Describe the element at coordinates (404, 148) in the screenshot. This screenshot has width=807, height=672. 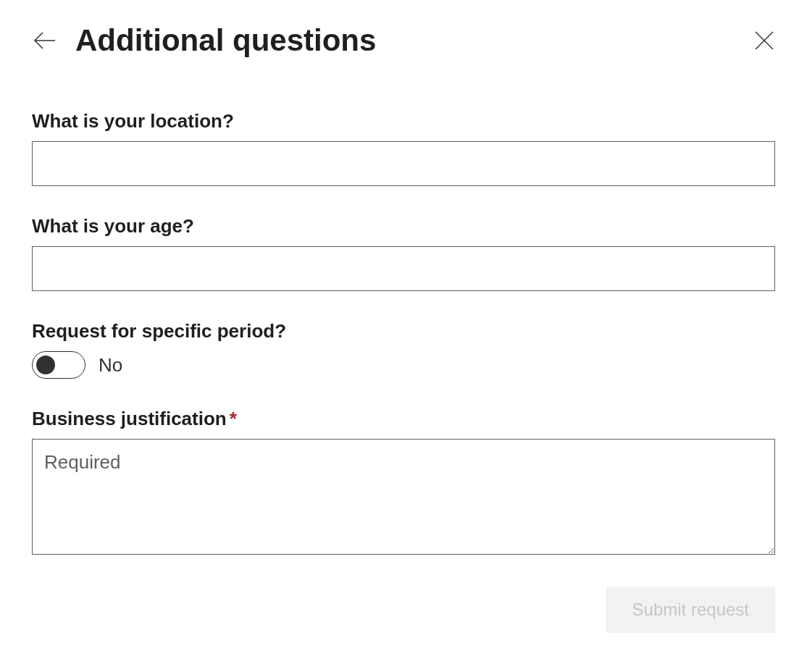
I see `location-field-group: What is your location?` at that location.